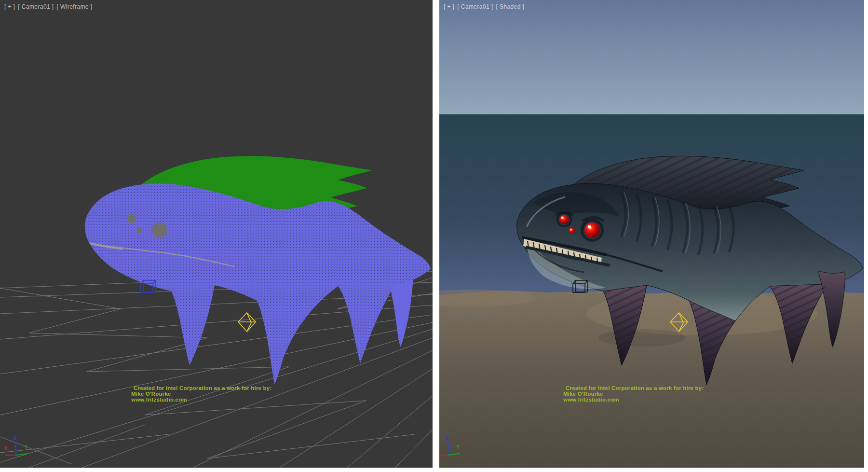 This screenshot has width=868, height=472. Describe the element at coordinates (484, 7) in the screenshot. I see `viewport-label-right: [ + ] [ Camera01 ] [ Shaded ]` at that location.